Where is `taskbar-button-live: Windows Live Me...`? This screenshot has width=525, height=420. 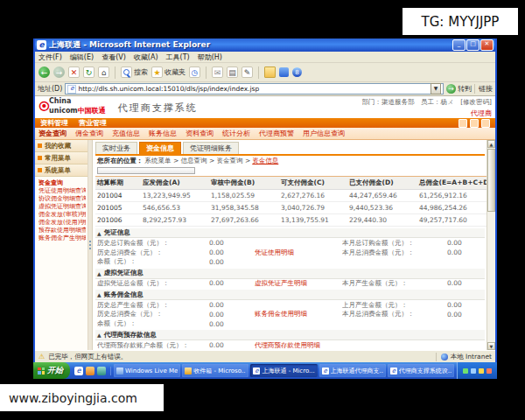 taskbar-button-live: Windows Live Me... is located at coordinates (147, 371).